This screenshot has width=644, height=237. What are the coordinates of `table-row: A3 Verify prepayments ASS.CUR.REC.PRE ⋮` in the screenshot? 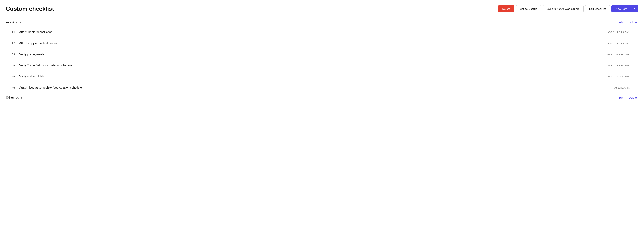 It's located at (322, 54).